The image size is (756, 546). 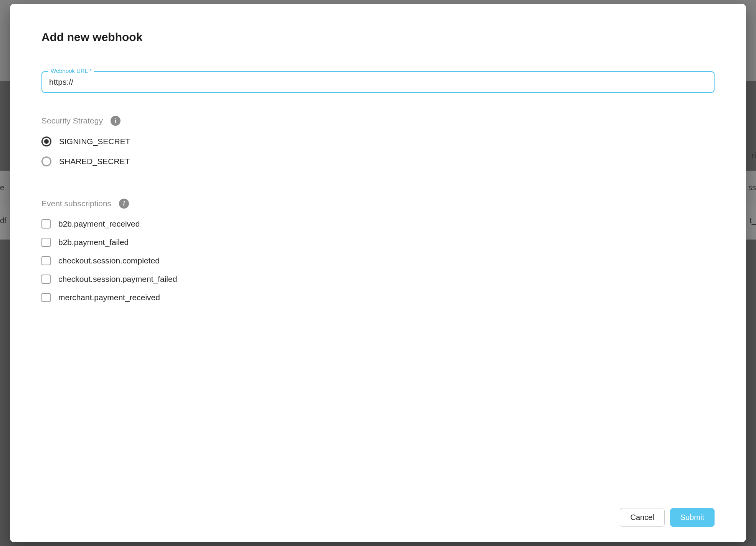 What do you see at coordinates (378, 261) in the screenshot?
I see `event-checkbox-checkout-session-completed: checkout.session.completed` at bounding box center [378, 261].